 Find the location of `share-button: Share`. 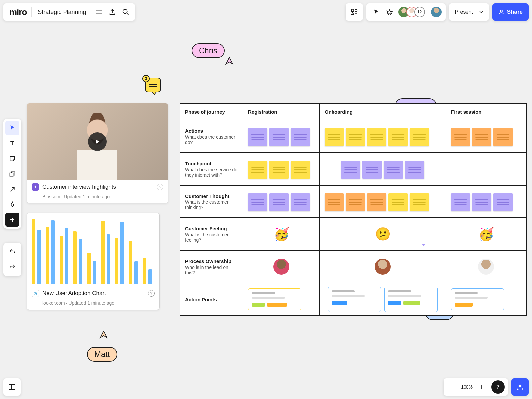

share-button: Share is located at coordinates (511, 12).